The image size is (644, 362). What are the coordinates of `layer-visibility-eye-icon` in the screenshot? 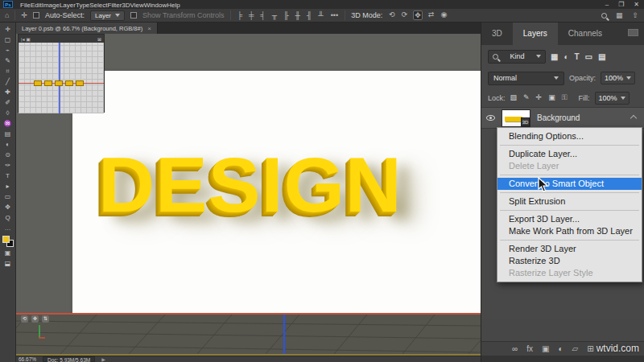 It's located at (491, 117).